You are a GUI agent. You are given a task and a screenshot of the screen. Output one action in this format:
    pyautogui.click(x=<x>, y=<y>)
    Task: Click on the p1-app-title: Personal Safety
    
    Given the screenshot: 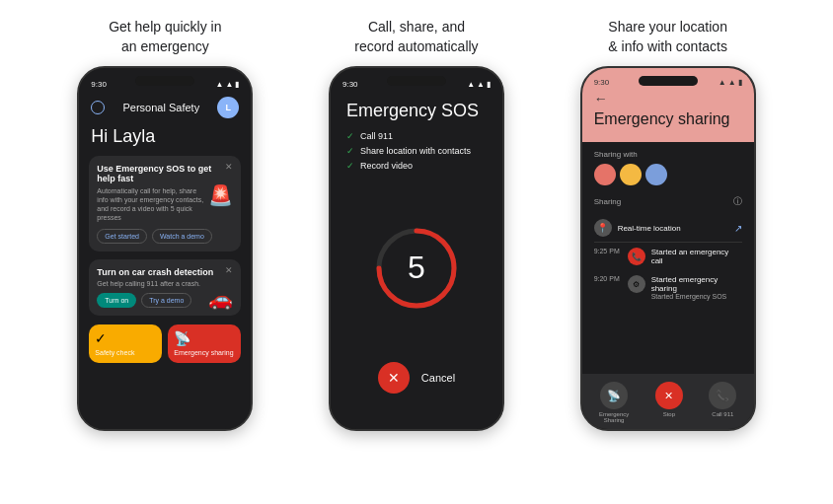 What is the action you would take?
    pyautogui.click(x=162, y=108)
    